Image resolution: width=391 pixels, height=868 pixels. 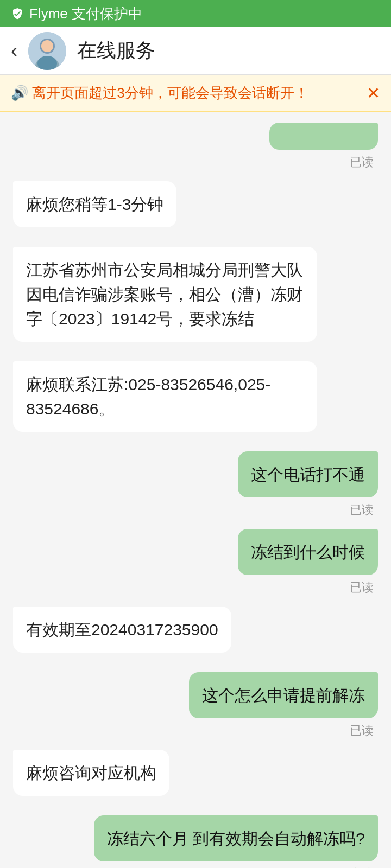 What do you see at coordinates (195, 93) in the screenshot?
I see `warning-banner: 🔊 离开页面超过3分钟，可能会导致会话断开！ ✕` at bounding box center [195, 93].